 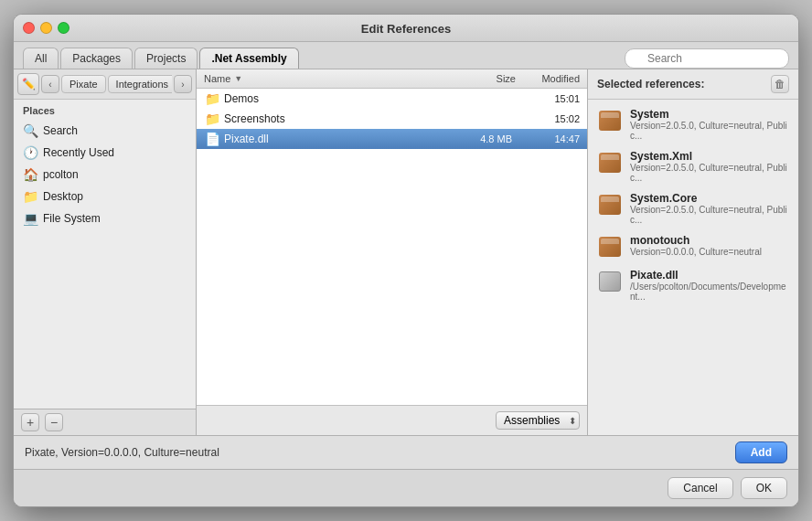 What do you see at coordinates (761, 452) in the screenshot?
I see `action-buttons: Add` at bounding box center [761, 452].